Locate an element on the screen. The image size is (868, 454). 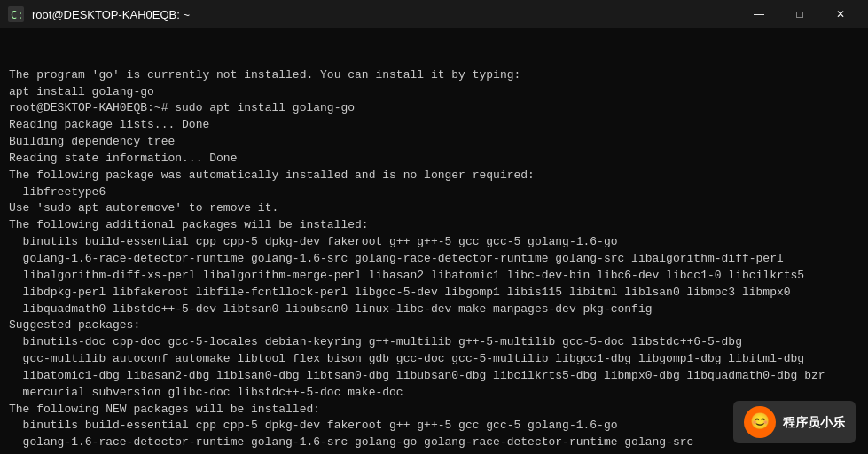
window-title: root@DESKTOP-KAH0EQB: ~ is located at coordinates (385, 14).